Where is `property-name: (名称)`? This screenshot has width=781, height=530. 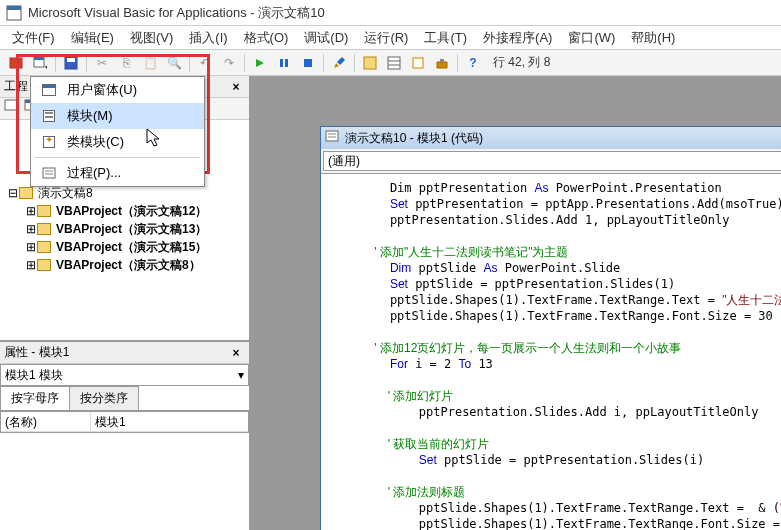
property-name: (名称) is located at coordinates (46, 422).